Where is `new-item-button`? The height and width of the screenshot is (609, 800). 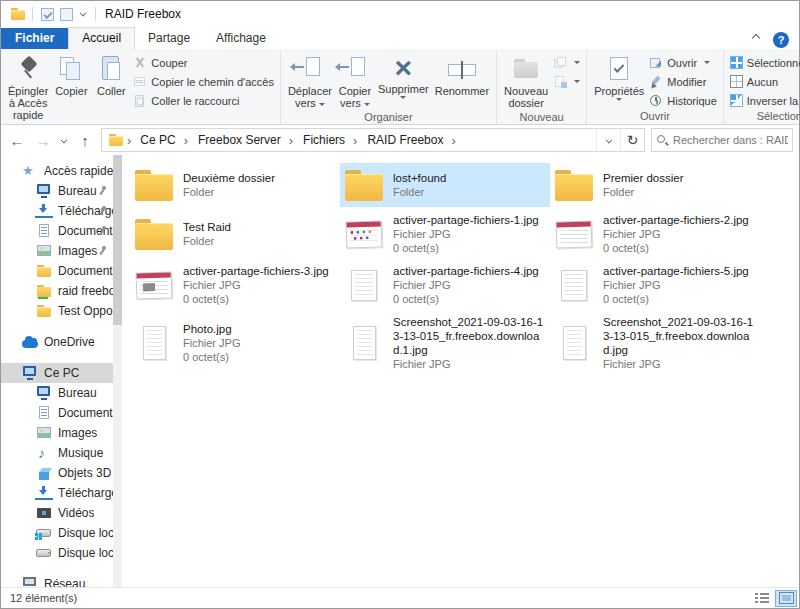 new-item-button is located at coordinates (566, 62).